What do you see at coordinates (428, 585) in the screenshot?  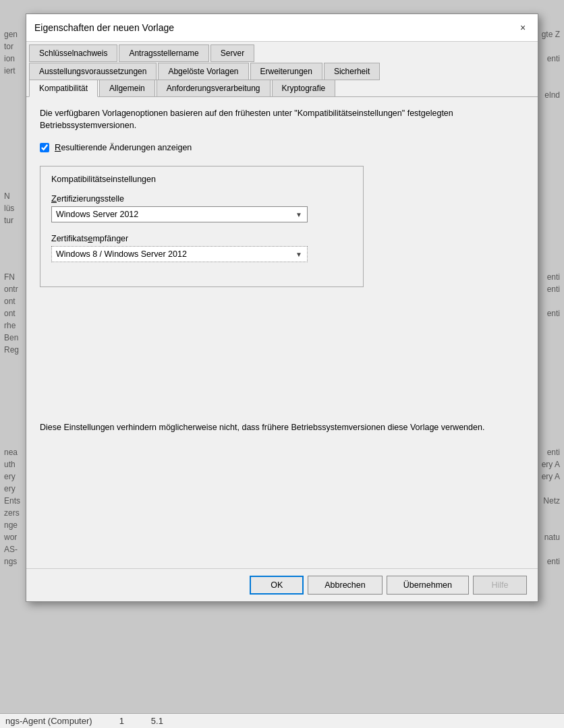 I see `apply-button: Übernehmen` at bounding box center [428, 585].